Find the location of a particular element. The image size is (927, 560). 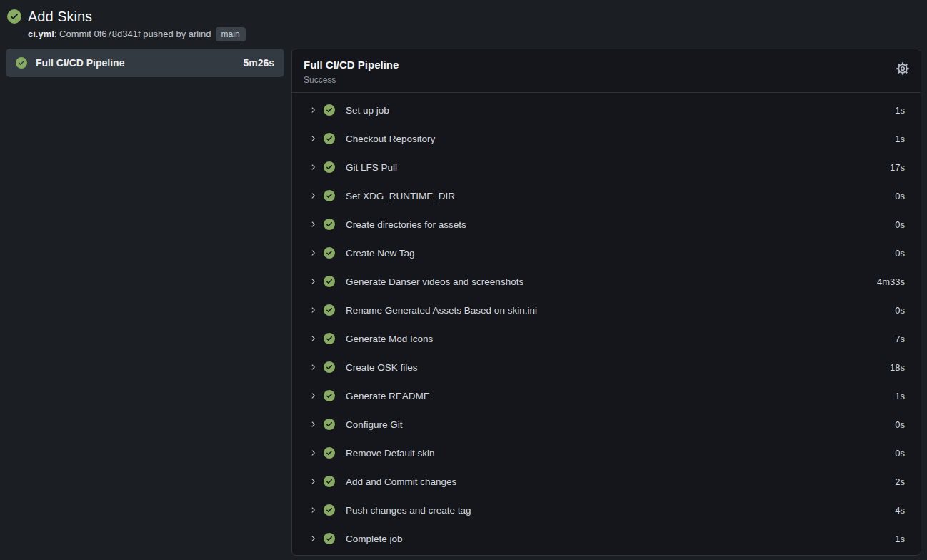

commit-text: : Commit 0f678d341f pushed by arlind is located at coordinates (133, 34).